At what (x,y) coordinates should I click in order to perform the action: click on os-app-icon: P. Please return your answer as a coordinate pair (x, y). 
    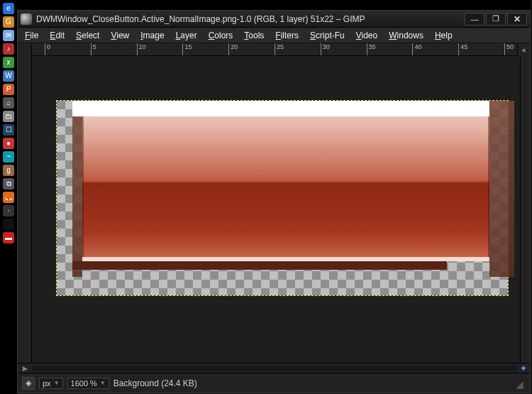
    Looking at the image, I should click on (9, 89).